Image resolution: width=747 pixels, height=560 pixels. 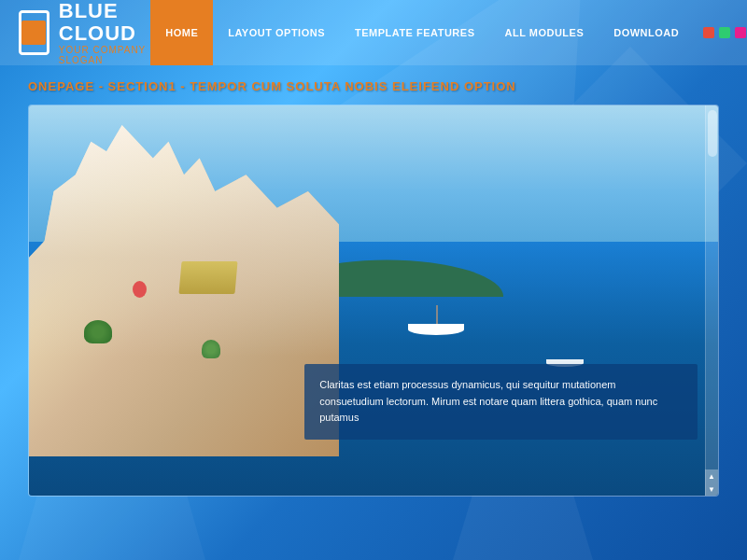 What do you see at coordinates (712, 489) in the screenshot?
I see `scroll-down-arrow: ▼` at bounding box center [712, 489].